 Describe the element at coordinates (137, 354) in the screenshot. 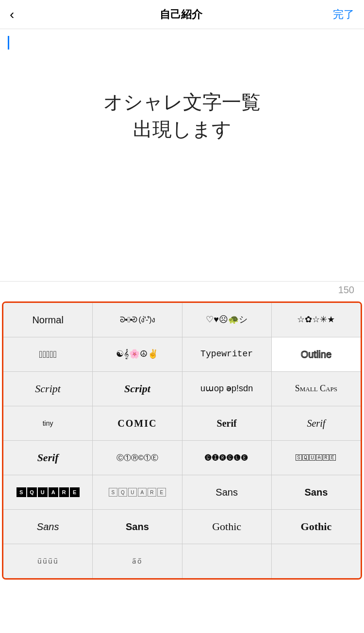

I see `font-label-curly: ☯𝄞🌸☮✌` at that location.